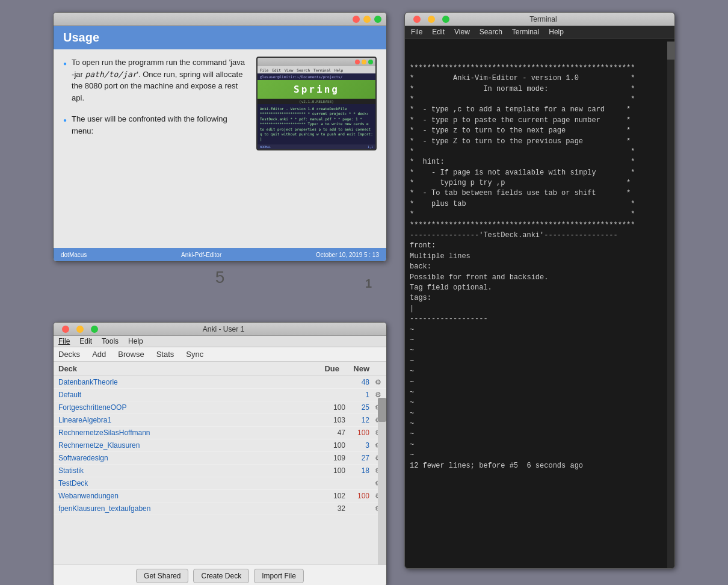  What do you see at coordinates (540, 278) in the screenshot?
I see `terminal-line: Possible for front and backside.` at bounding box center [540, 278].